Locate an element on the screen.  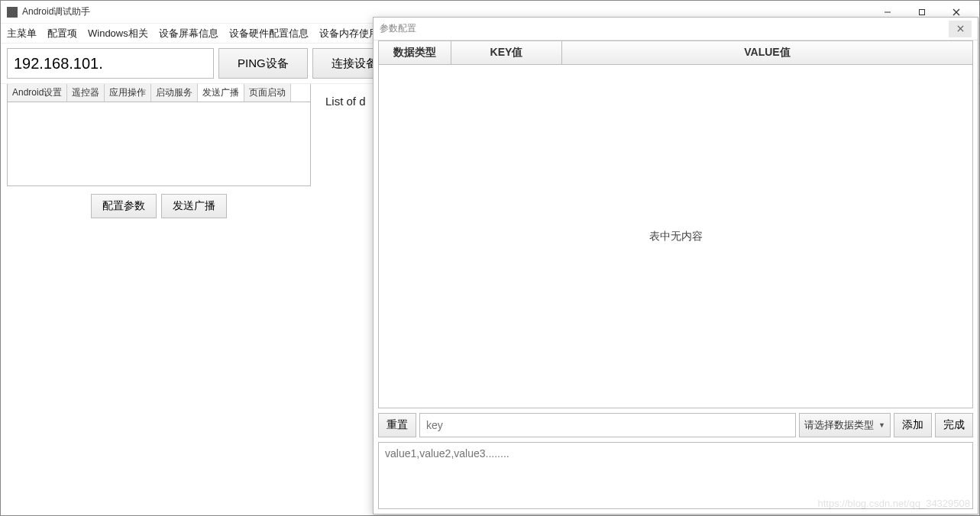
menu-config: 配置项 is located at coordinates (63, 34).